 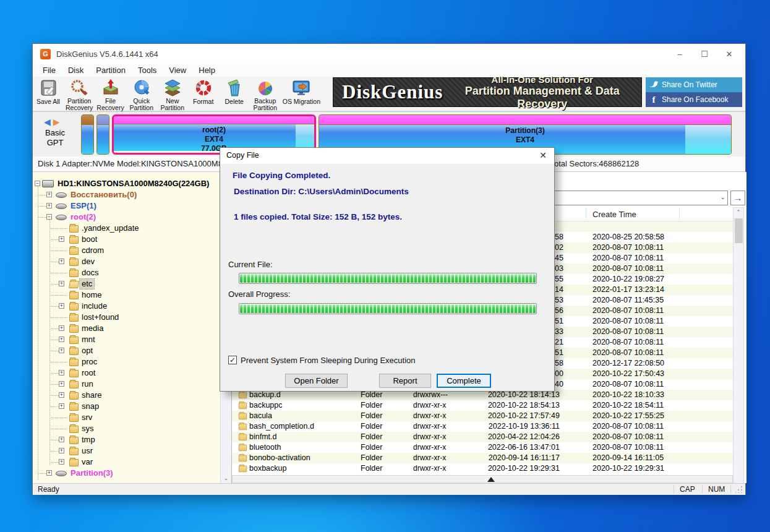 I want to click on file-row-bacula: baculaFolderdrwxr-xr-x2020-10-22 17:57:4…, so click(x=482, y=416).